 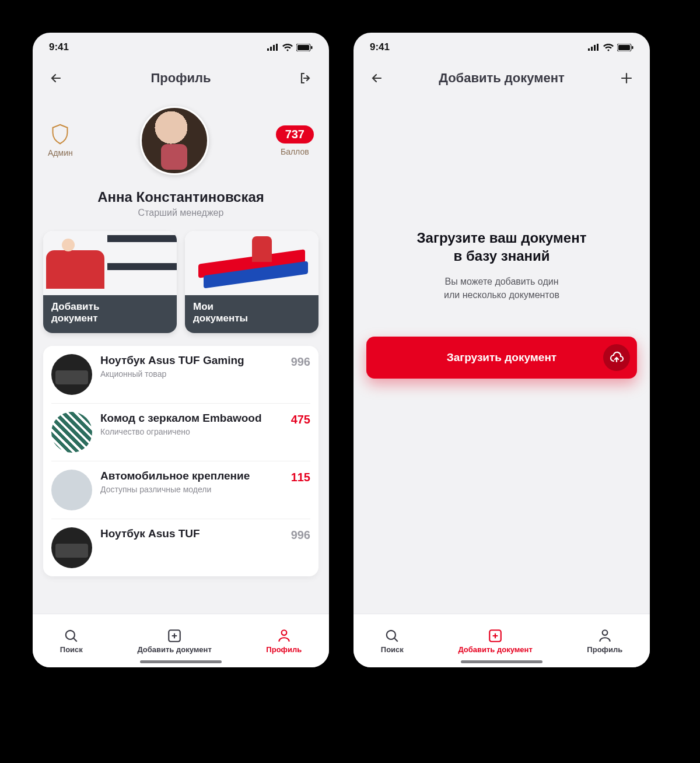 I want to click on add-button, so click(x=626, y=78).